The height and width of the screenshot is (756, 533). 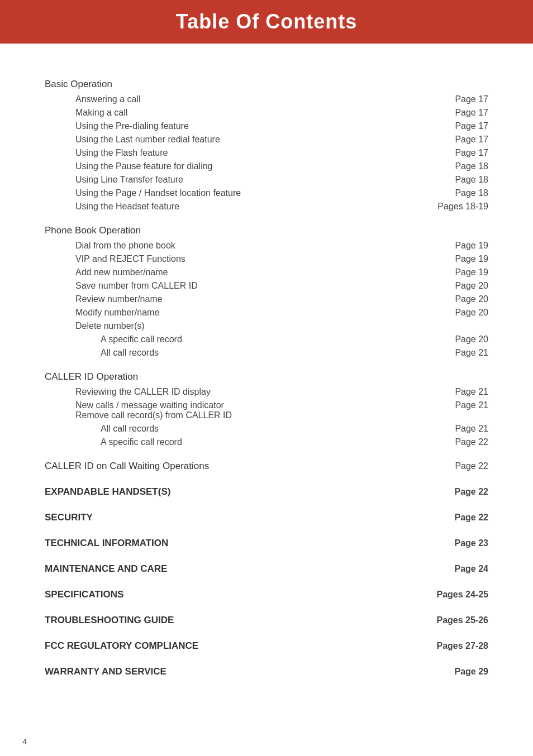 I want to click on toc-item-flash-feature: Using the Flash featurePage 17, so click(x=266, y=153).